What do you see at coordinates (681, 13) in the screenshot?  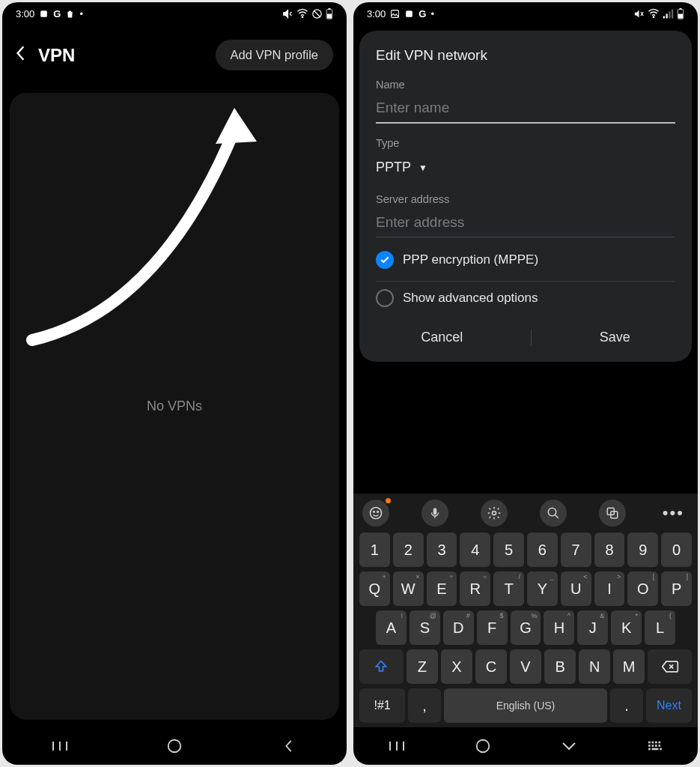 I see `battery-icon` at bounding box center [681, 13].